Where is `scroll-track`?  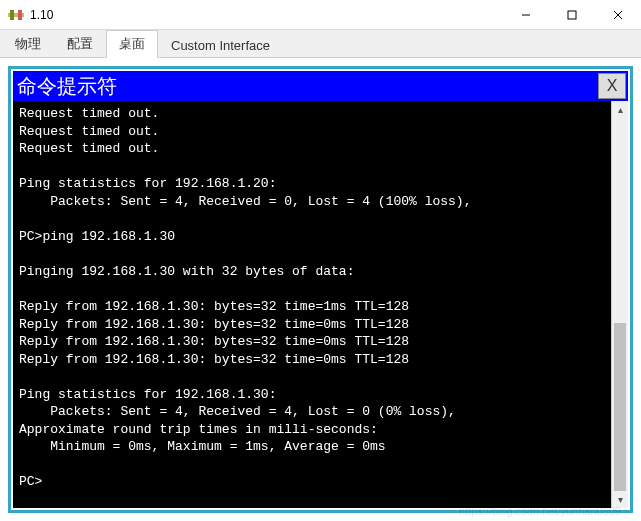
scroll-track is located at coordinates (620, 304).